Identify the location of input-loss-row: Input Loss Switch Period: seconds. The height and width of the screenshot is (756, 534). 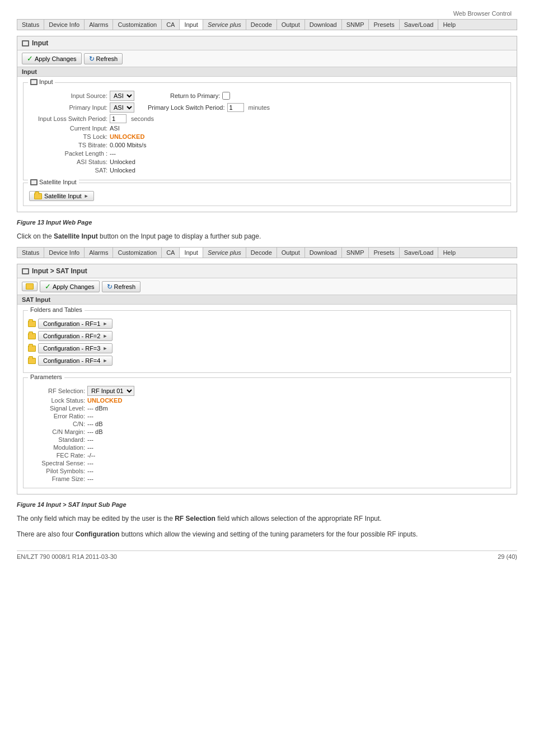
(267, 119).